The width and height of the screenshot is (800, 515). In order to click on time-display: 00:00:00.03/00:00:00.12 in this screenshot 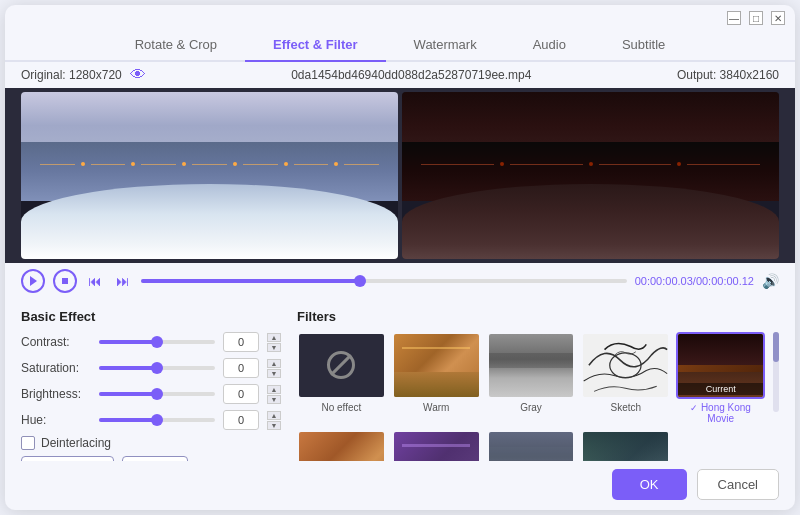, I will do `click(694, 281)`.